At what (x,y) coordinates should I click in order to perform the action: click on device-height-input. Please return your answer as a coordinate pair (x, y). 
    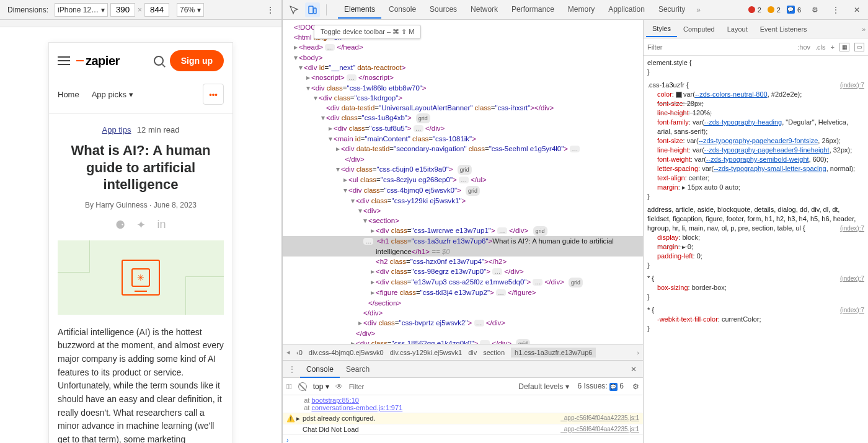
    Looking at the image, I should click on (157, 10).